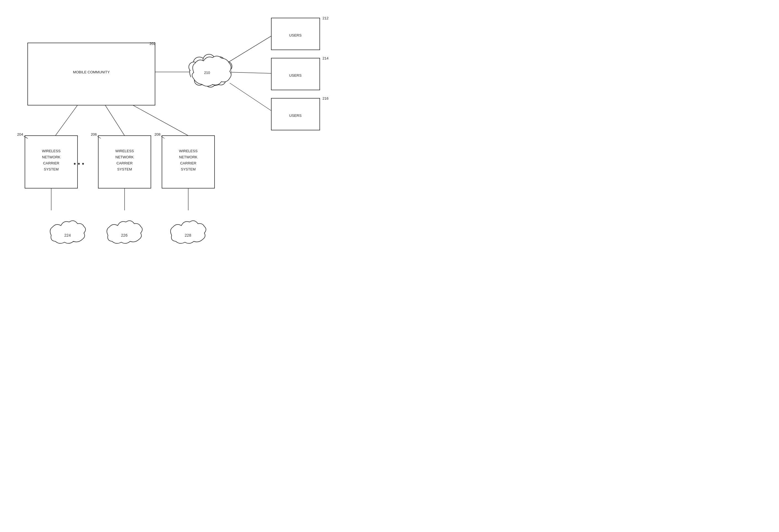  Describe the element at coordinates (124, 235) in the screenshot. I see `svg-text: 226` at that location.